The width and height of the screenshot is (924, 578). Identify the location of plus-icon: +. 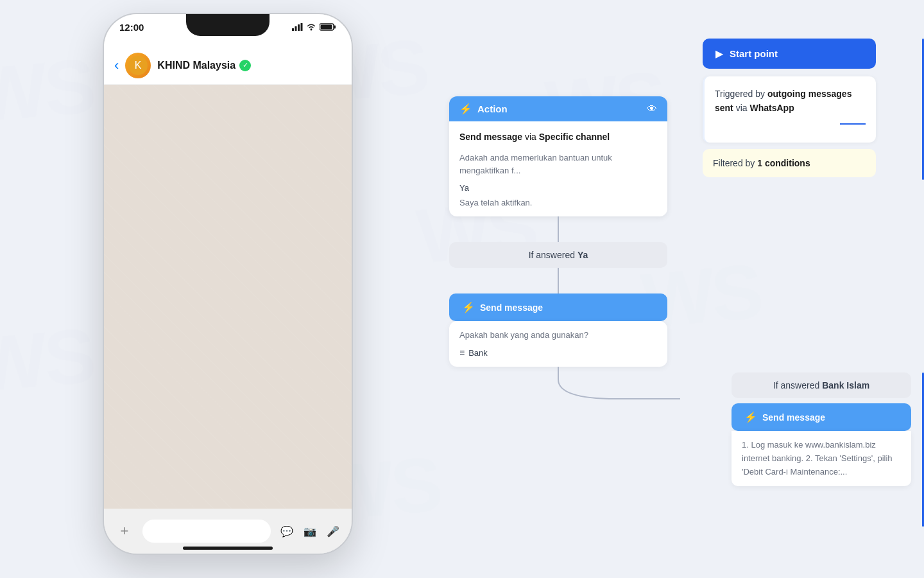
(124, 531).